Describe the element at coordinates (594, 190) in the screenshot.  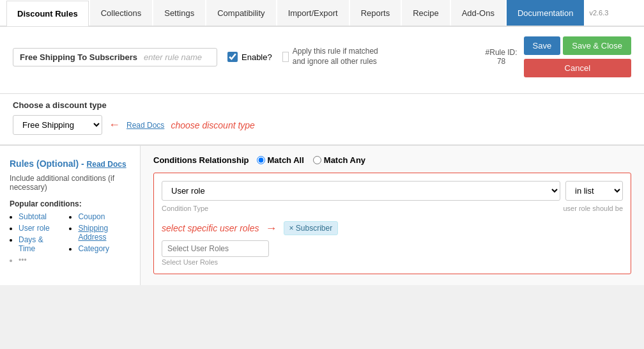
I see `in-list-select: in list` at that location.